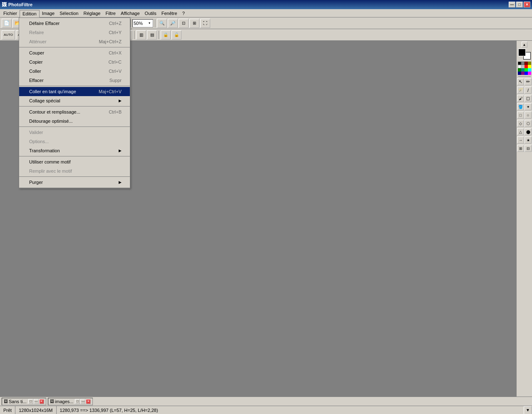 This screenshot has height=414, width=532. Describe the element at coordinates (523, 73) in the screenshot. I see `color-purple` at that location.